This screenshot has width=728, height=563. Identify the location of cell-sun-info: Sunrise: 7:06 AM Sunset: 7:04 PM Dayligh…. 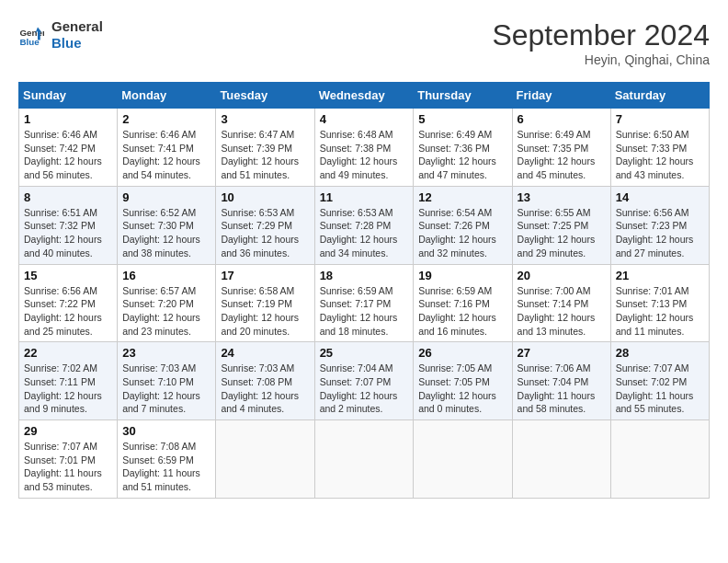
(562, 388).